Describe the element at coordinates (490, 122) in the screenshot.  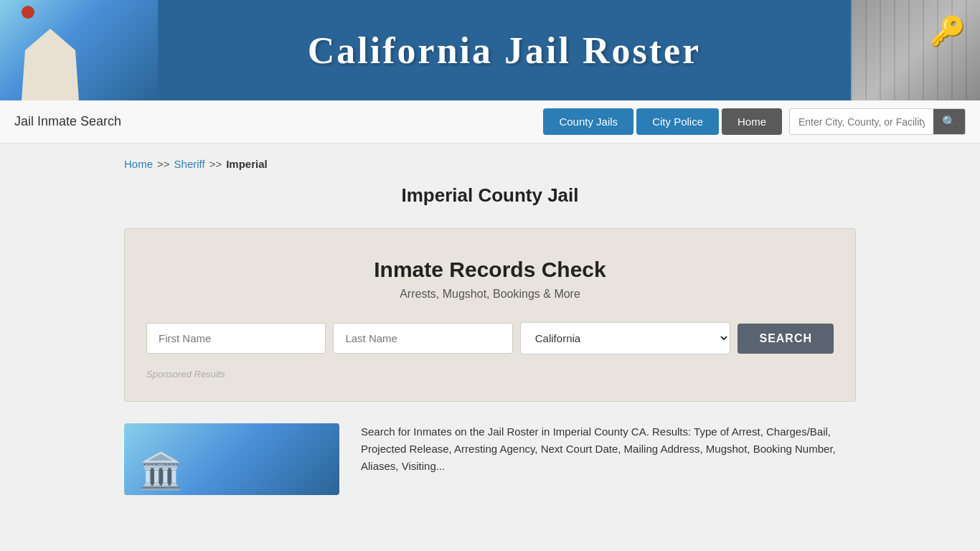
I see `navbar: Jail Inmate Search County Jails City Pol…` at that location.